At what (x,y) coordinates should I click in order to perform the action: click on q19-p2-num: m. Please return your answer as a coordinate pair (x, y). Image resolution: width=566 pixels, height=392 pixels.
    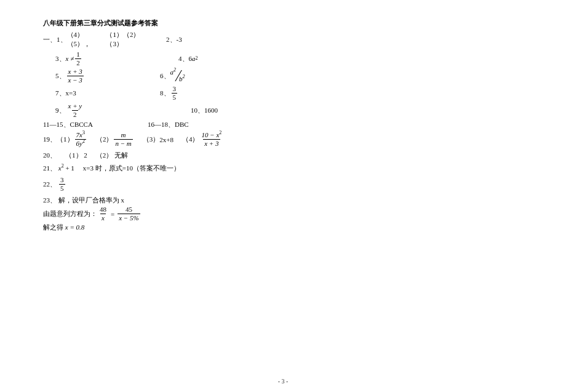
    Looking at the image, I should click on (124, 135).